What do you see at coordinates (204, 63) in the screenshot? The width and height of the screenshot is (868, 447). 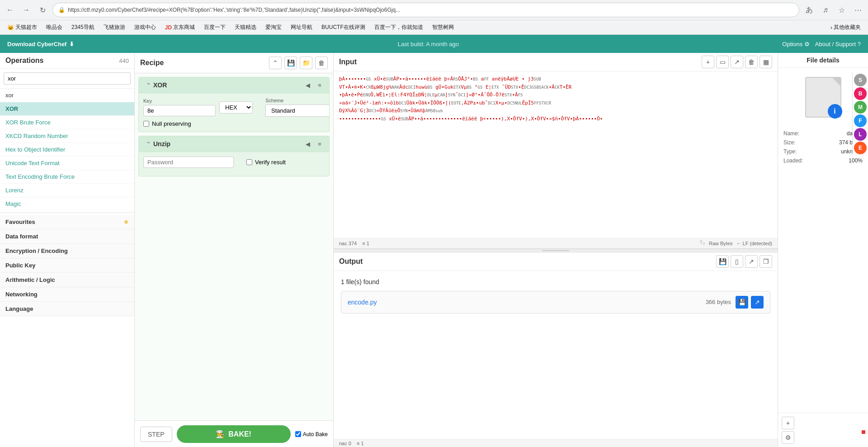 I see `recipe-title: Recipe` at bounding box center [204, 63].